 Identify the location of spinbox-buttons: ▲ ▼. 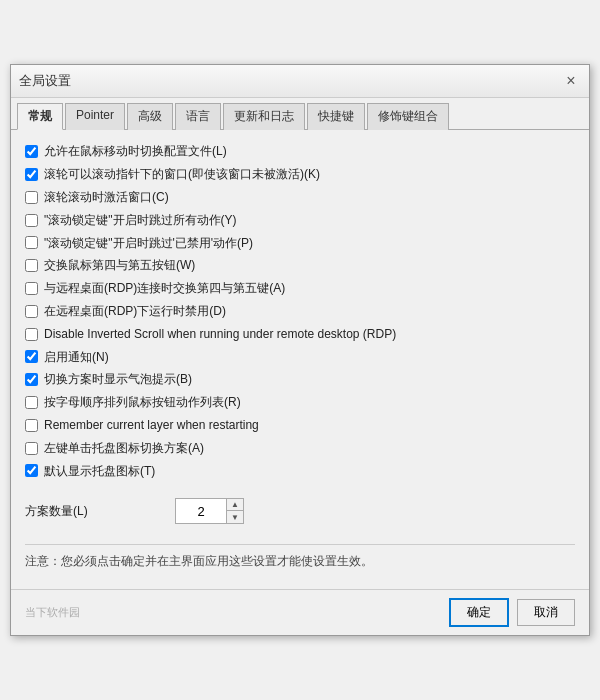
(234, 511).